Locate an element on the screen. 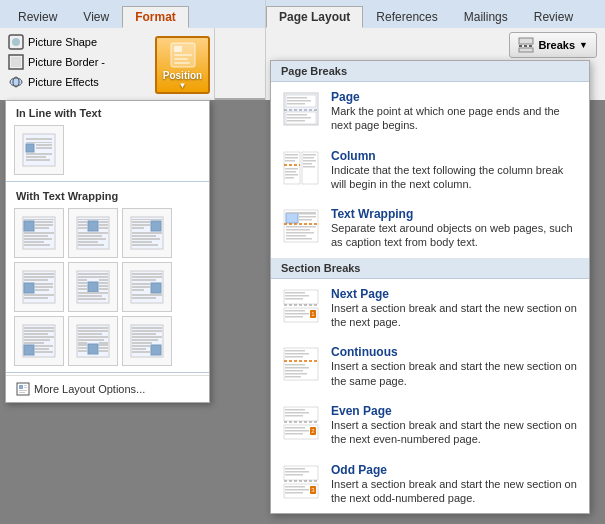  break-item-continuous: Continuous Insert a section break and st… is located at coordinates (430, 366).